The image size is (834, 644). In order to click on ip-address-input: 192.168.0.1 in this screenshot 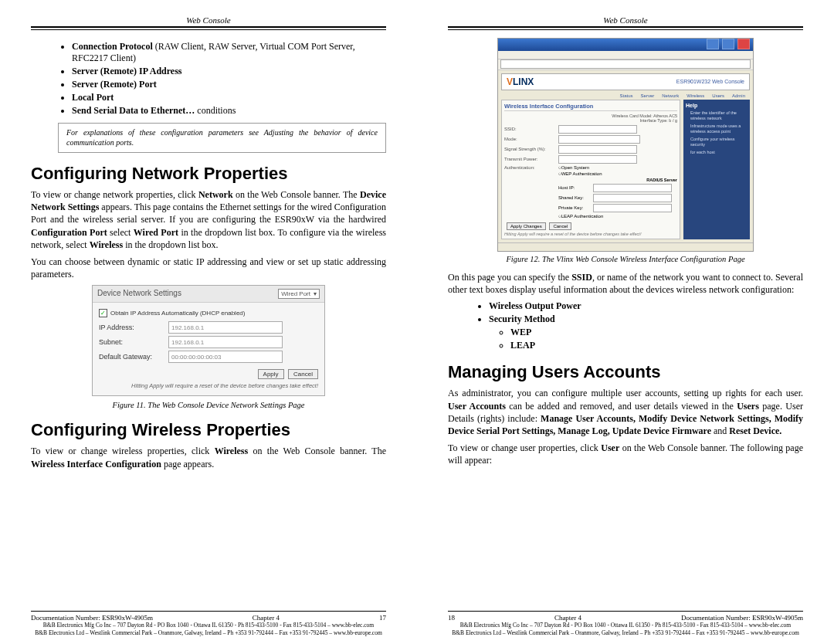, I will do `click(225, 327)`.